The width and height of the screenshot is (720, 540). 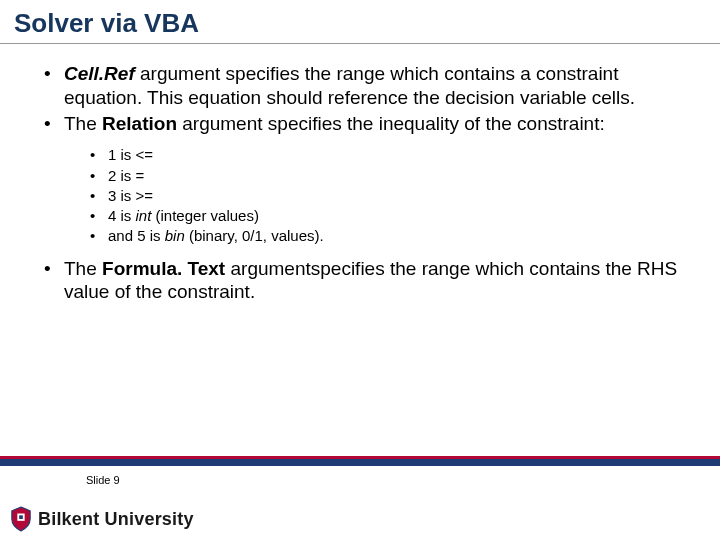 What do you see at coordinates (122, 216) in the screenshot?
I see `sub4-pre: 4 is` at bounding box center [122, 216].